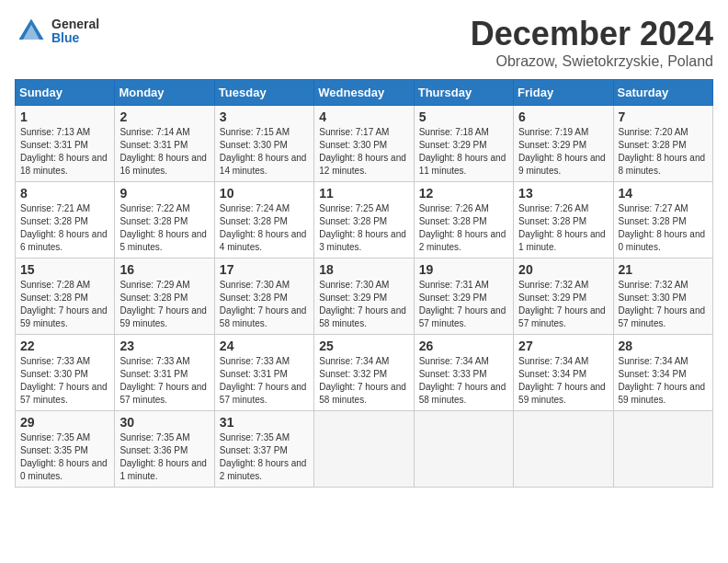 This screenshot has width=728, height=563. What do you see at coordinates (164, 152) in the screenshot?
I see `day-info: Sunrise: 7:14 AM Sunset: 3:31 PM Dayligh…` at bounding box center [164, 152].